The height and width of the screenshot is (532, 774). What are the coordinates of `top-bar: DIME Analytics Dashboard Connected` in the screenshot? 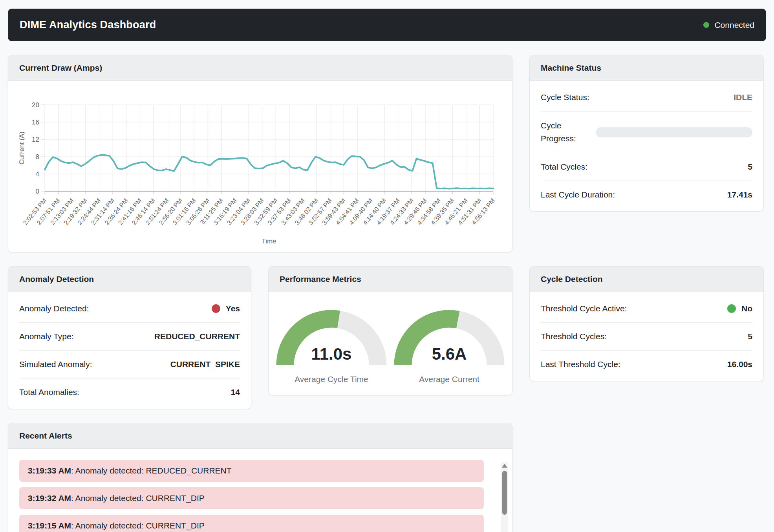 It's located at (387, 25).